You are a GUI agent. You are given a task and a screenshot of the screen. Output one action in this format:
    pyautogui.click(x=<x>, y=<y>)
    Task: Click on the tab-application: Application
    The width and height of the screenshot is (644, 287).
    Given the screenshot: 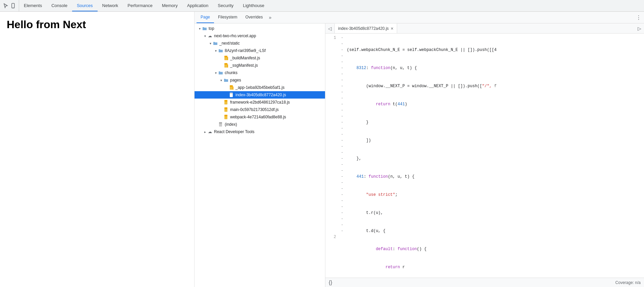 What is the action you would take?
    pyautogui.click(x=198, y=6)
    